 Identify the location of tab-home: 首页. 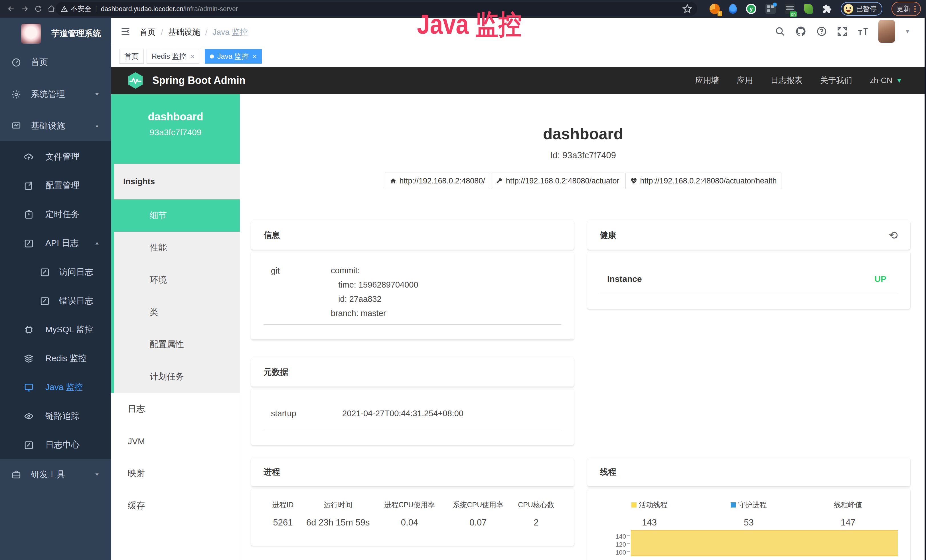
(132, 56).